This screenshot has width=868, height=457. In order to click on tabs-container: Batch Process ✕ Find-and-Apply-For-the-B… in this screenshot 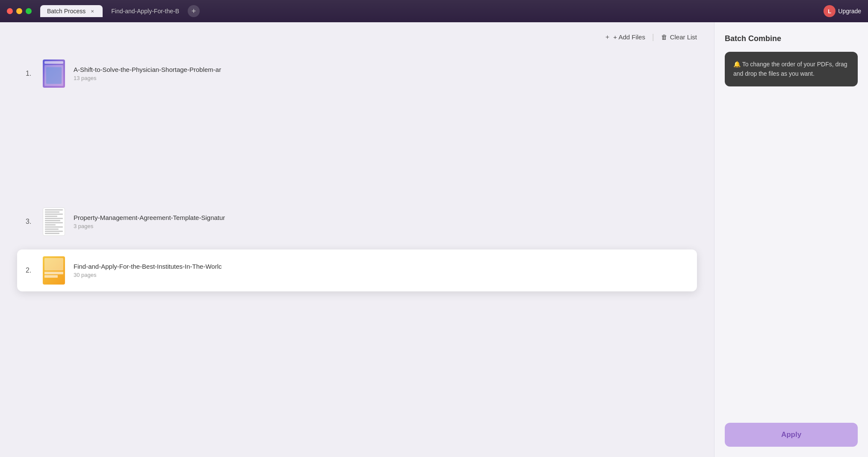, I will do `click(429, 11)`.